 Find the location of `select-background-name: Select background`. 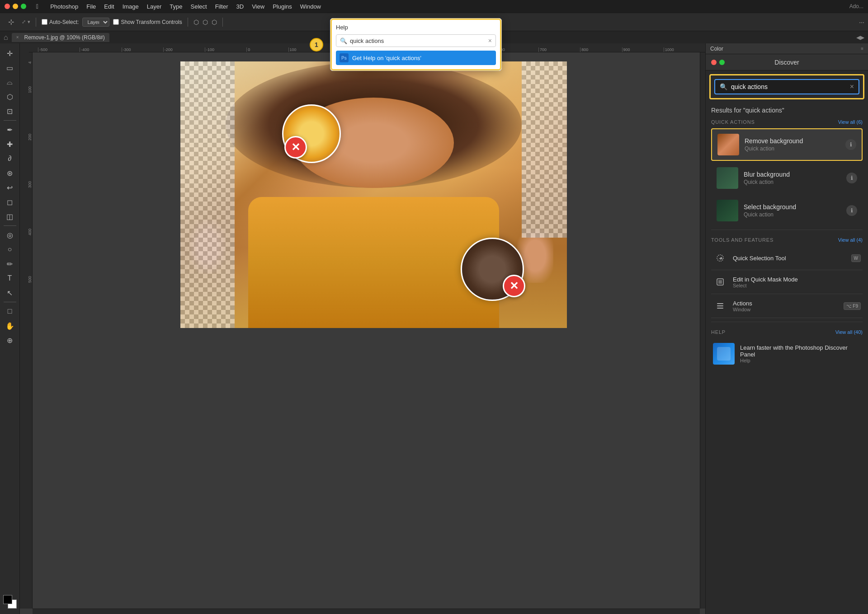

select-background-name: Select background is located at coordinates (792, 207).